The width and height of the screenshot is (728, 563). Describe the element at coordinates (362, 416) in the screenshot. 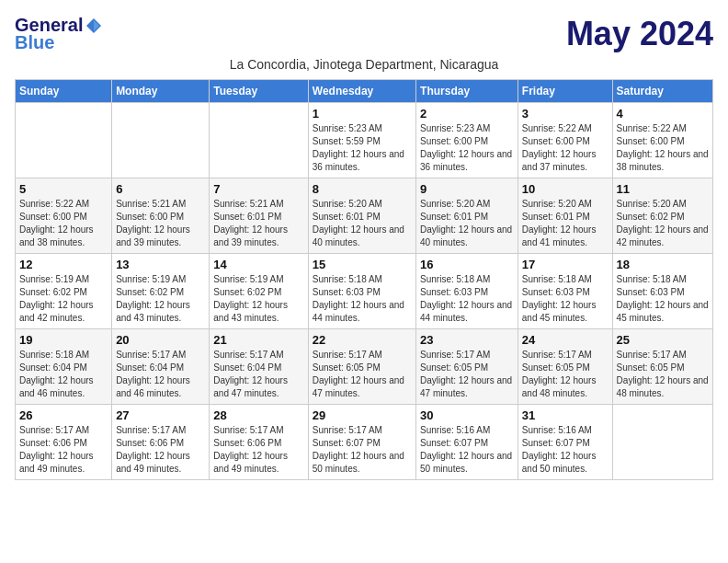

I see `day-number: 29` at that location.